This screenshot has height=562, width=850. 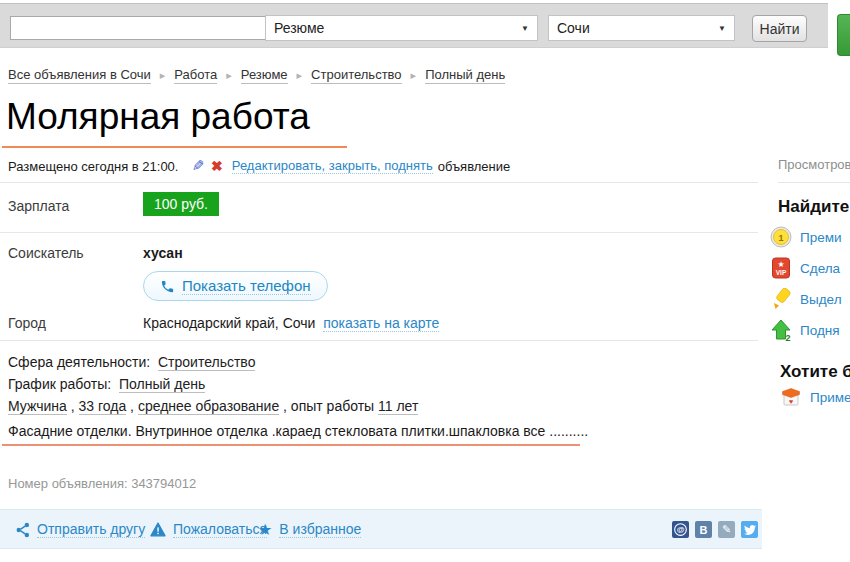 I want to click on breadcrumb-item-resume: Резюме, so click(x=264, y=76).